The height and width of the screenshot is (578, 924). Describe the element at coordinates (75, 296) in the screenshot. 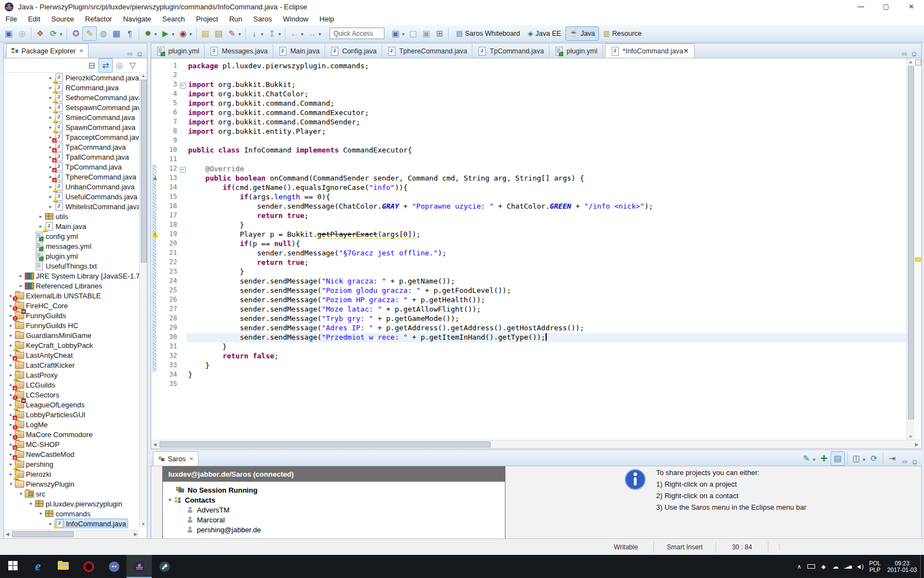

I see `tree-row: ▸!ExternalLib UNSTABLE` at that location.